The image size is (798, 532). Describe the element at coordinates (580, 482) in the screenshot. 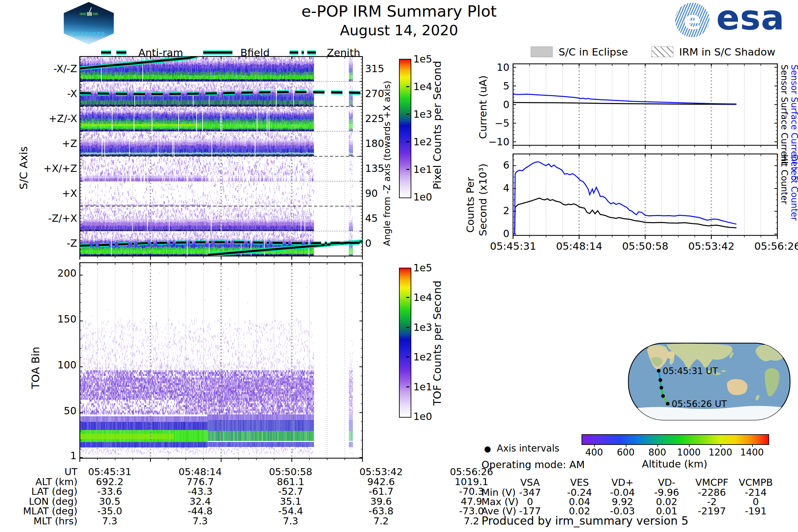

I see `vtable-header: VES` at that location.